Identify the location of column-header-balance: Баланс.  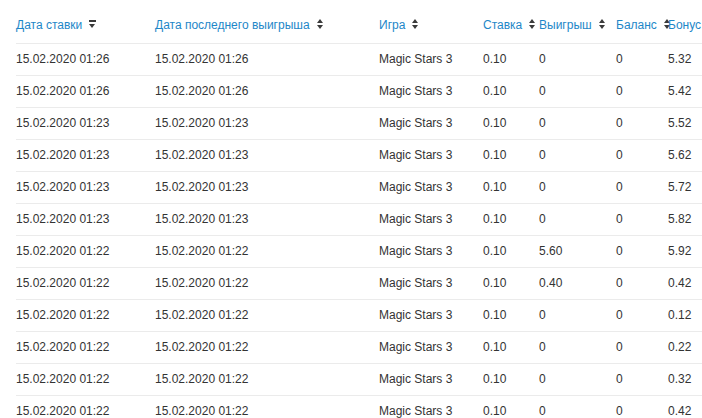
(642, 22).